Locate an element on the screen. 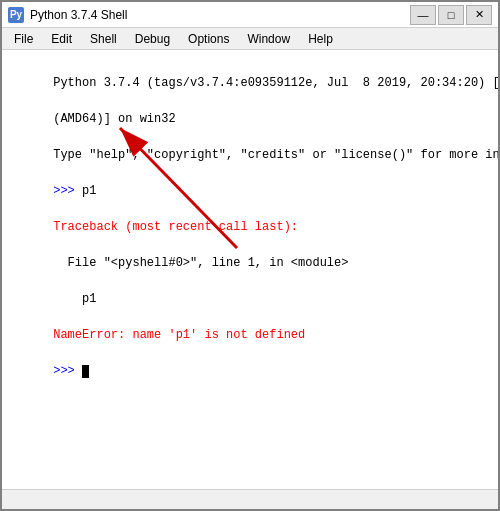 The height and width of the screenshot is (511, 500). traceback-file: File "<pyshell#0>", line 1, in <module> is located at coordinates (200, 263).